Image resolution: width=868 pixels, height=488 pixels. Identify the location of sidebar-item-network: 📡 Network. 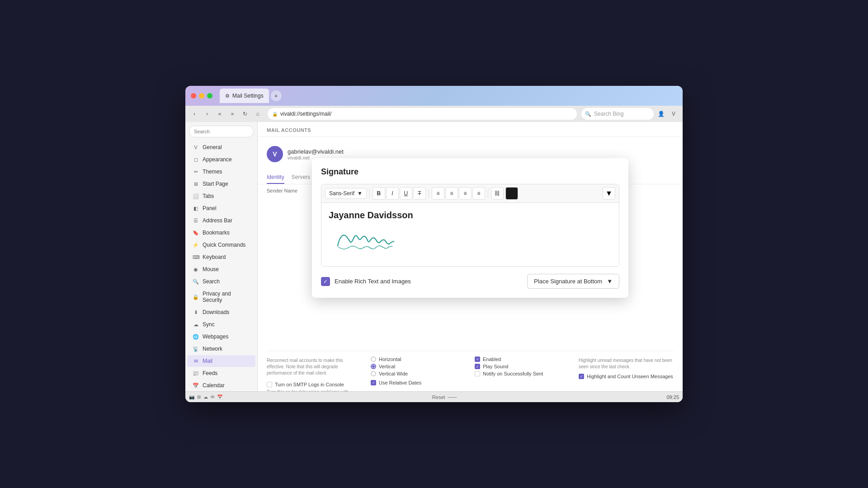
(222, 349).